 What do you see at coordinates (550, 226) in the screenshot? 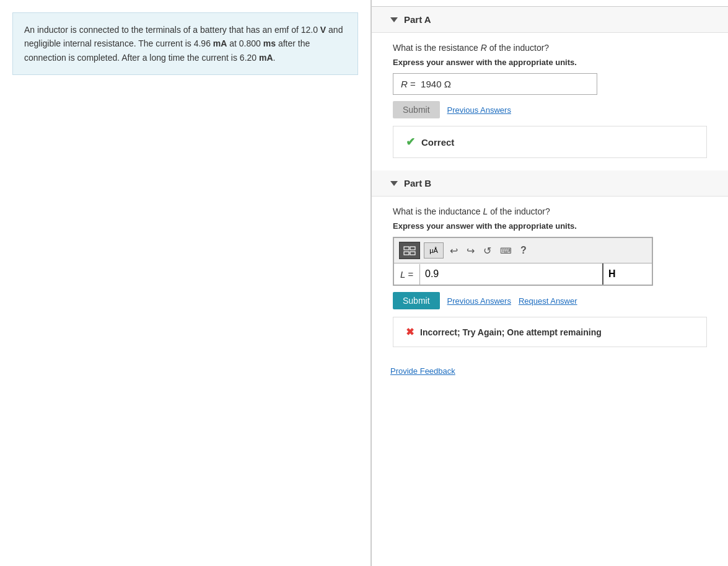
I see `part-b-instruction: Express your answer with the appropriate…` at bounding box center [550, 226].